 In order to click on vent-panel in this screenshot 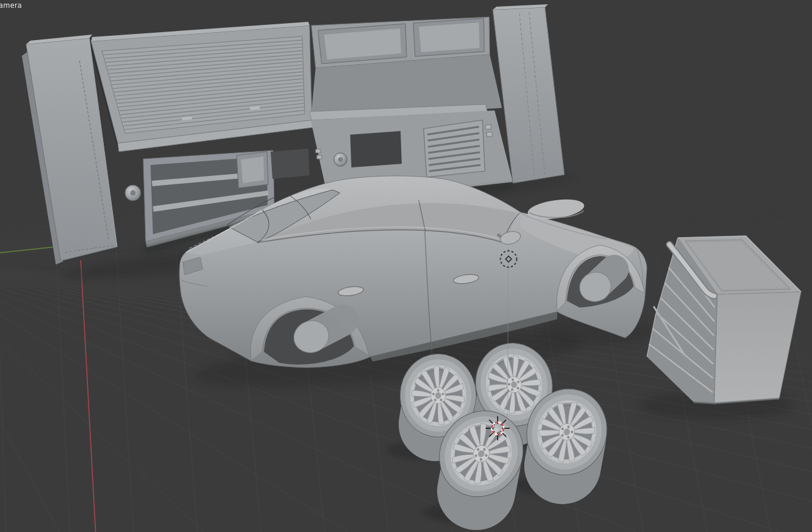, I will do `click(454, 149)`.